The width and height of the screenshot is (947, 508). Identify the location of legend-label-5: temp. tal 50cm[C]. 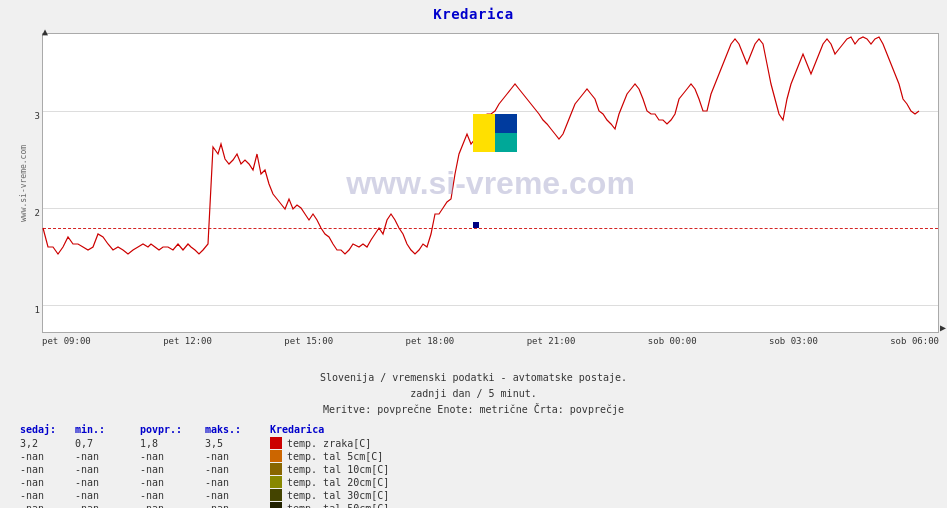
(598, 505).